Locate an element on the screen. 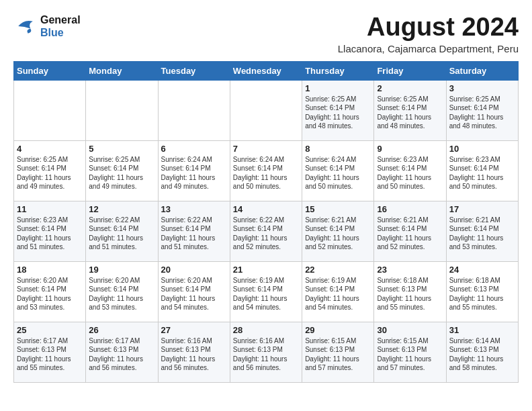 Image resolution: width=532 pixels, height=411 pixels. calendar-cell: 17Sunrise: 6:21 AM Sunset: 6:14 PM Dayli… is located at coordinates (482, 231).